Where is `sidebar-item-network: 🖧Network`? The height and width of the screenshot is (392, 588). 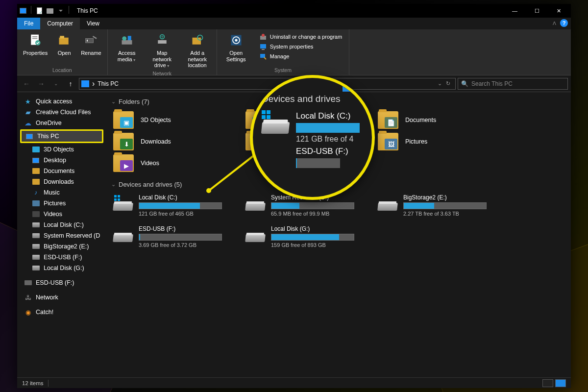
sidebar-item-network: 🖧Network is located at coordinates (61, 297).